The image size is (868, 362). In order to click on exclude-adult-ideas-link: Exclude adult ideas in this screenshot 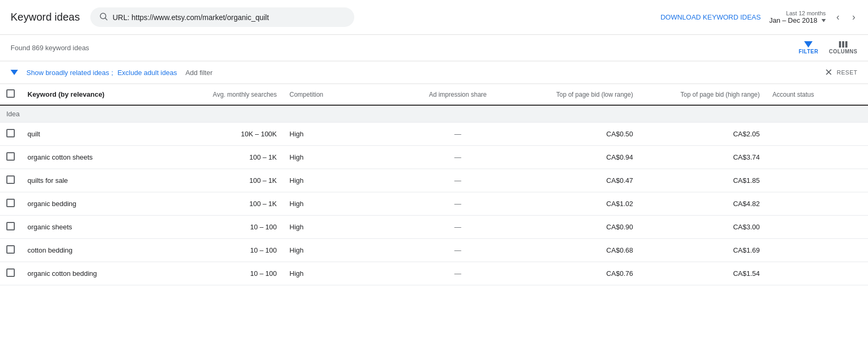, I will do `click(147, 73)`.